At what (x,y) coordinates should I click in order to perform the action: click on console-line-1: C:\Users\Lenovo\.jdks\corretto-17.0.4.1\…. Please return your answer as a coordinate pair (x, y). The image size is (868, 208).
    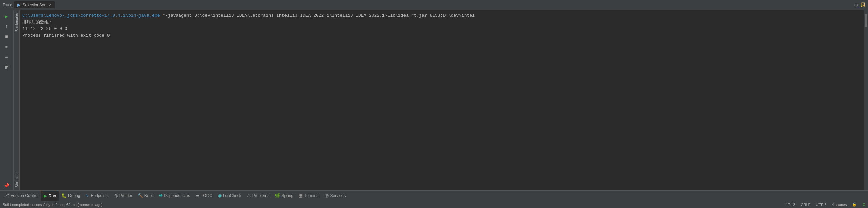
    Looking at the image, I should click on (442, 16).